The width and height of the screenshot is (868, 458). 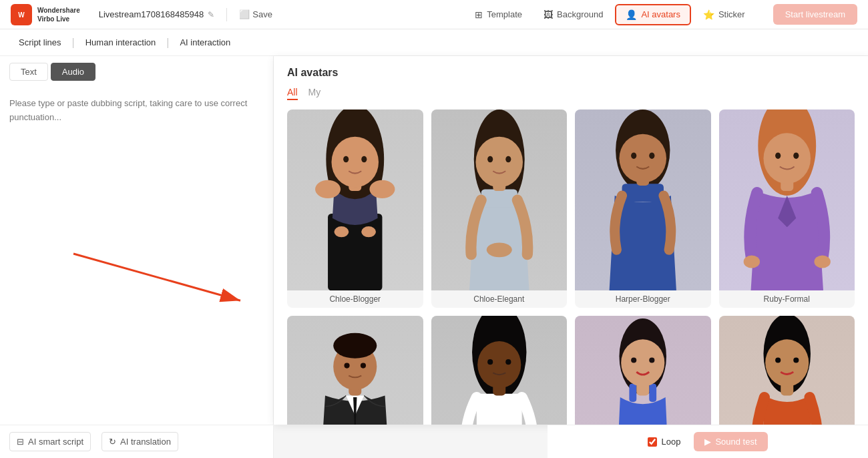 I want to click on text-tab-button: Text, so click(x=29, y=72).